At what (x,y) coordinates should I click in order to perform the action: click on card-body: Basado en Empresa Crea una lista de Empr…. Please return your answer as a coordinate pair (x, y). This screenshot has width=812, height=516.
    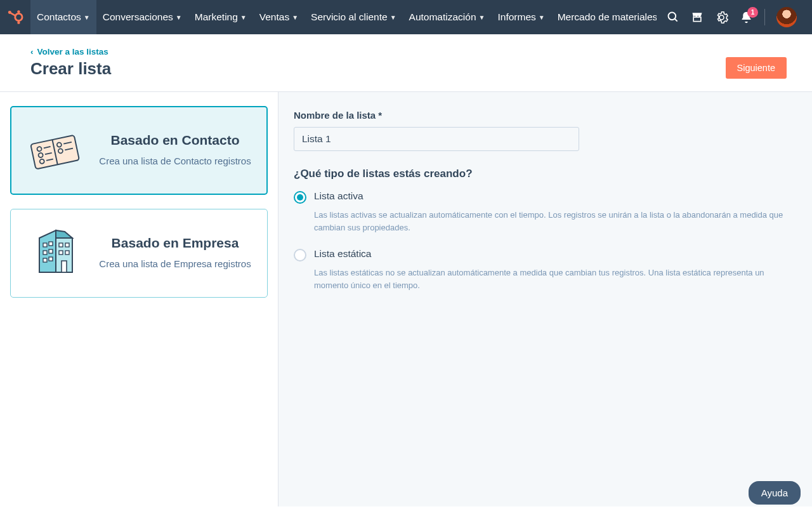
    Looking at the image, I should click on (175, 253).